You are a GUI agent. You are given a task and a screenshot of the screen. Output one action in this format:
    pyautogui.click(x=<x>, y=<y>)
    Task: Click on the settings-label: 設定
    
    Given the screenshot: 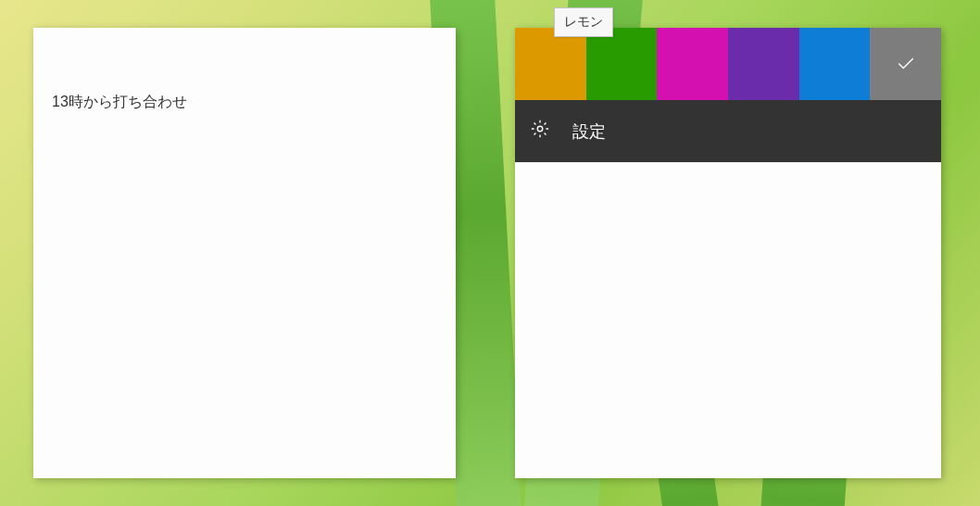 What is the action you would take?
    pyautogui.click(x=589, y=132)
    